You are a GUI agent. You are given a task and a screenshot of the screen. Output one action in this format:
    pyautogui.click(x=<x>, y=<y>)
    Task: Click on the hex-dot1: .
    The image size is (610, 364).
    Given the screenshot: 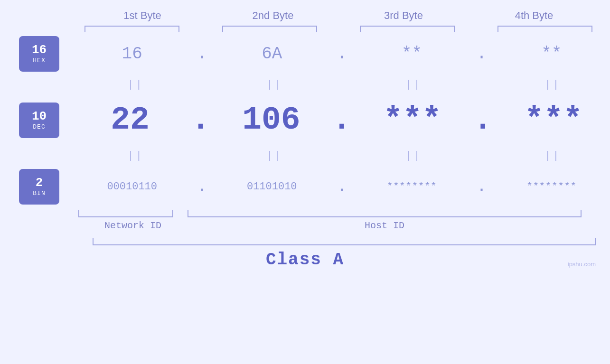 What is the action you would take?
    pyautogui.click(x=202, y=54)
    